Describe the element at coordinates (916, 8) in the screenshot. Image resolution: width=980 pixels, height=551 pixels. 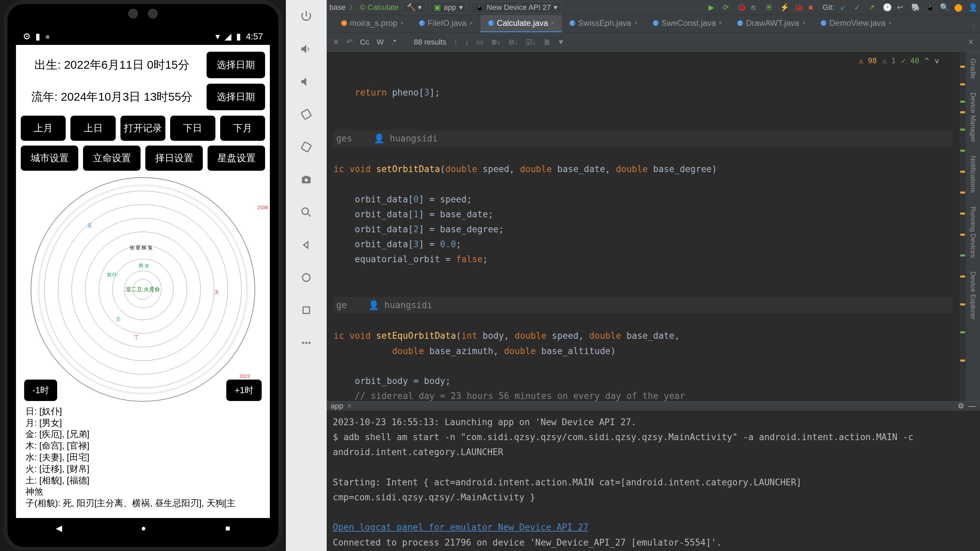
I see `sync-icon: 🐘` at that location.